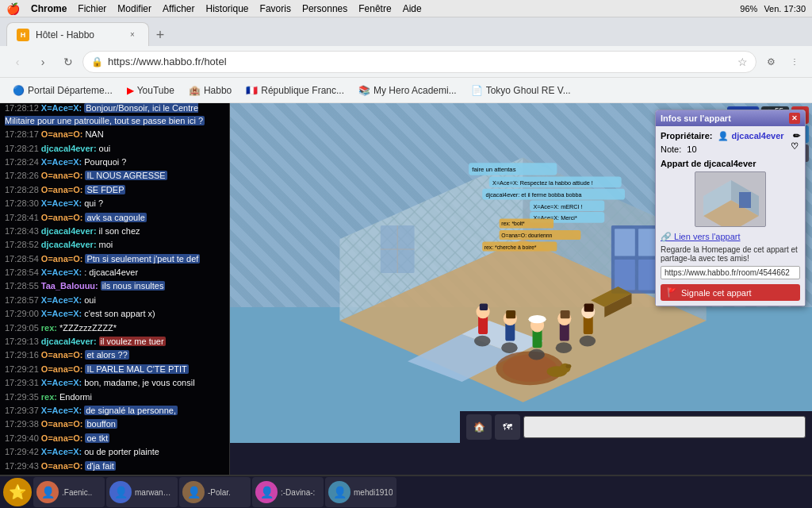 The width and height of the screenshot is (812, 508). Describe the element at coordinates (528, 90) in the screenshot. I see `bookmark-tokyo-label: Tokyo Ghoul RE V...` at that location.